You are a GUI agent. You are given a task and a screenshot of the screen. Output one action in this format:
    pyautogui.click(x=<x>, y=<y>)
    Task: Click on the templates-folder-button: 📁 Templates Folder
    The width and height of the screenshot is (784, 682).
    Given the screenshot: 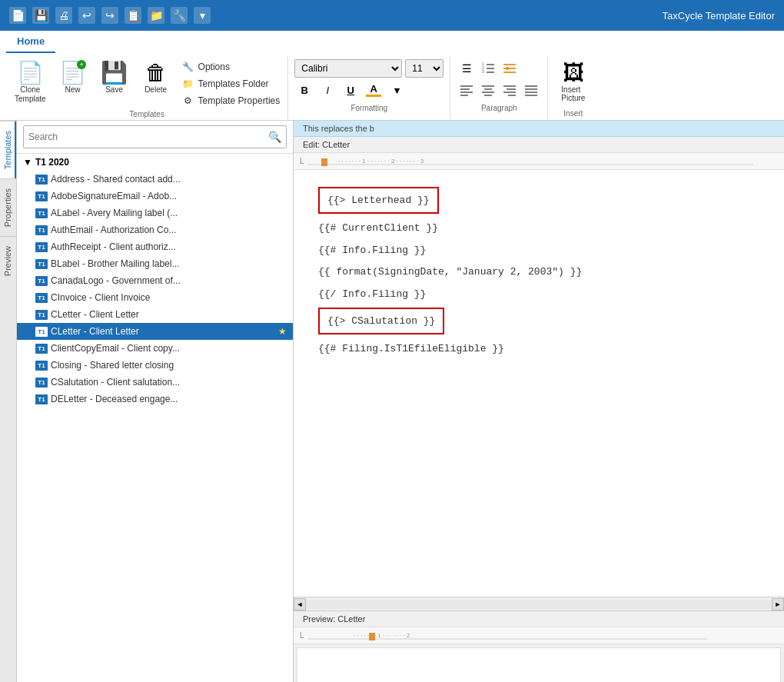 What is the action you would take?
    pyautogui.click(x=231, y=84)
    